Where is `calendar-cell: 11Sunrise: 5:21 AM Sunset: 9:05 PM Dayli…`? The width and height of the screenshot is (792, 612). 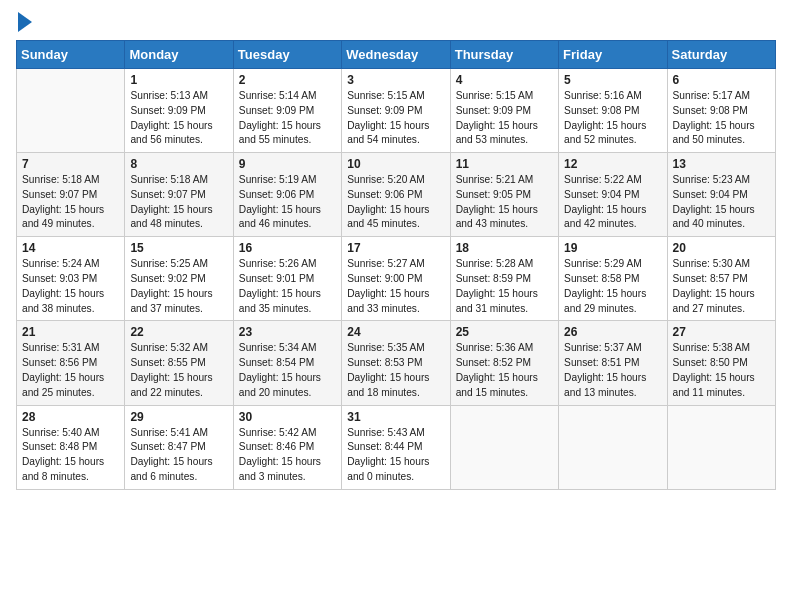
calendar-cell: 11Sunrise: 5:21 AM Sunset: 9:05 PM Dayli… is located at coordinates (504, 195).